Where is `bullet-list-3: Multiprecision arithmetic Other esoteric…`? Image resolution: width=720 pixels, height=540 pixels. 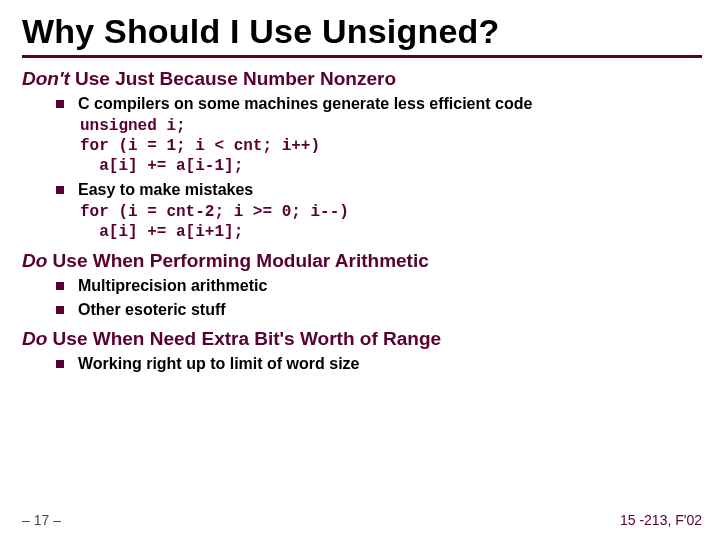 bullet-list-3: Multiprecision arithmetic Other esoteric… is located at coordinates (379, 298).